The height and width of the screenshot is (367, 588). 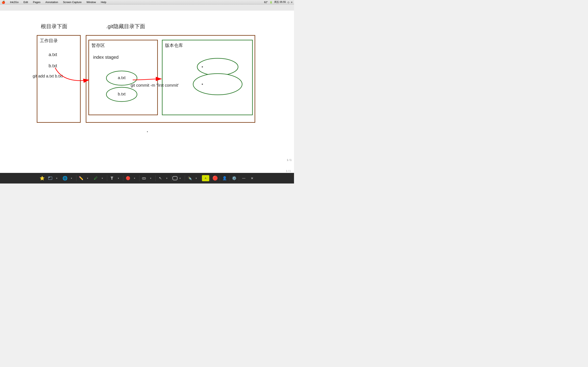 What do you see at coordinates (234, 178) in the screenshot?
I see `tool-settings: ⚙️` at bounding box center [234, 178].